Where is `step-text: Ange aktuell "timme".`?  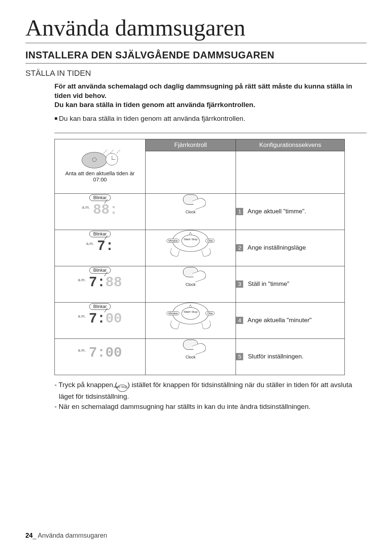 step-text: Ange aktuell "timme". is located at coordinates (277, 211).